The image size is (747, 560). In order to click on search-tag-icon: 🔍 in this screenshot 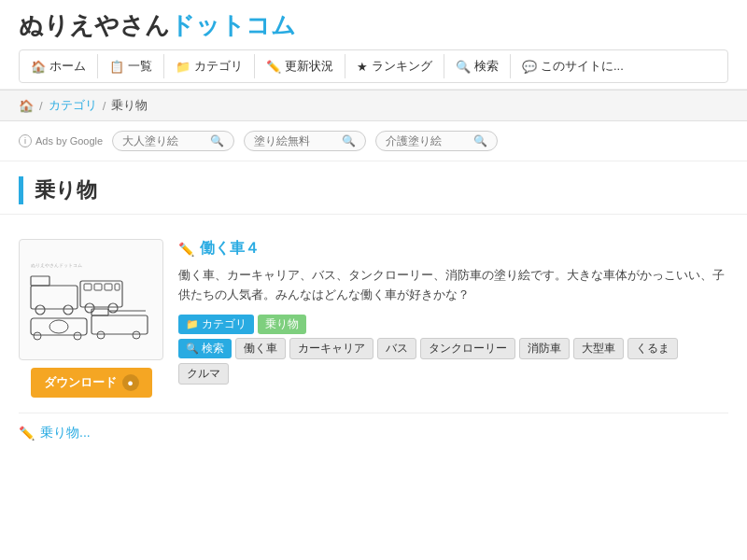, I will do `click(192, 349)`.